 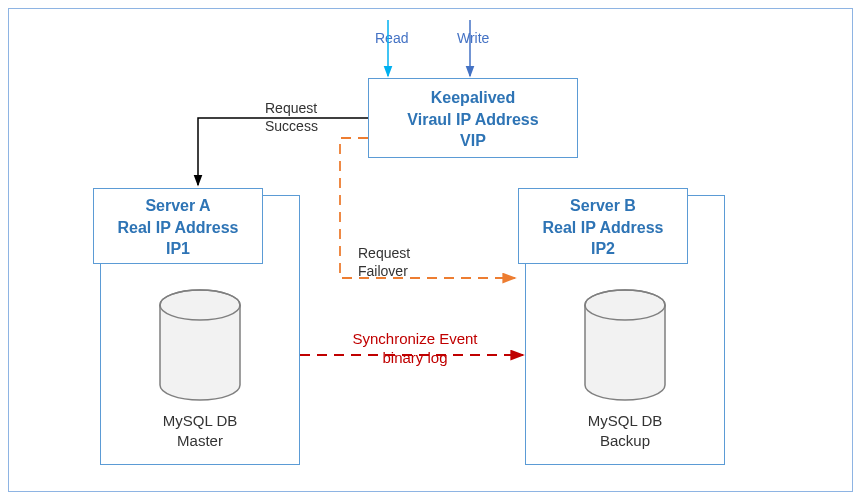 What do you see at coordinates (625, 430) in the screenshot?
I see `server-b-db-label: MySQL DB Backup` at bounding box center [625, 430].